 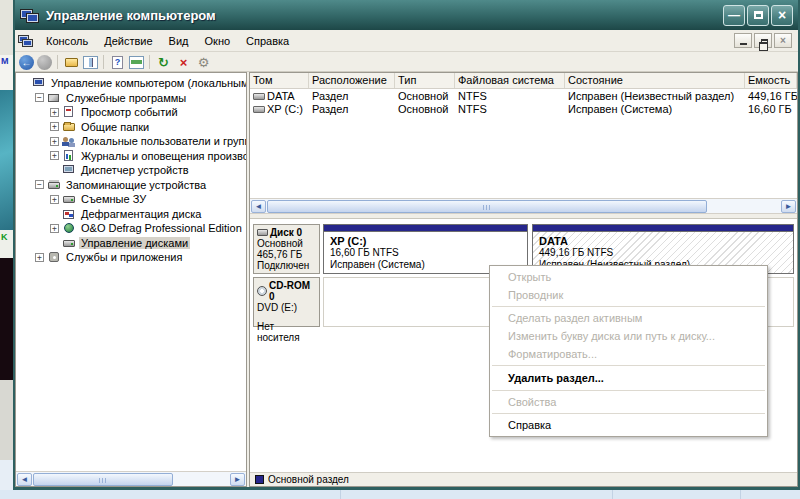 What do you see at coordinates (69, 199) in the screenshot?
I see `drive-icon` at bounding box center [69, 199].